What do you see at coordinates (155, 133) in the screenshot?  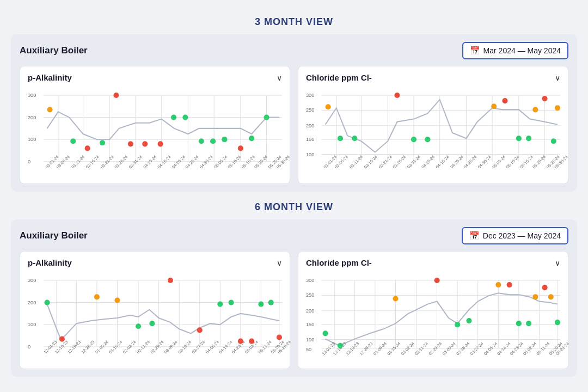 I see `chart-area-alk-3m: 300 200 100 0` at bounding box center [155, 133].